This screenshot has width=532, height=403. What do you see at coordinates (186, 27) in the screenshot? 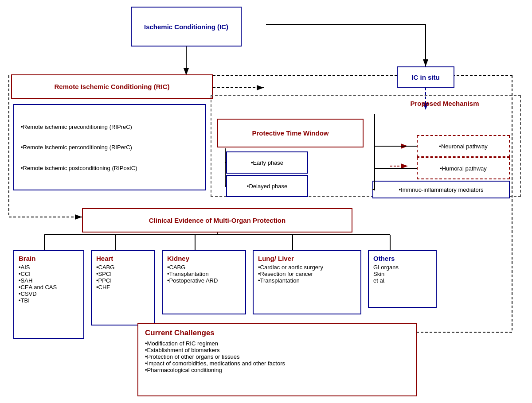
I see `ic-box: Ischemic Conditioning (IC)` at bounding box center [186, 27].